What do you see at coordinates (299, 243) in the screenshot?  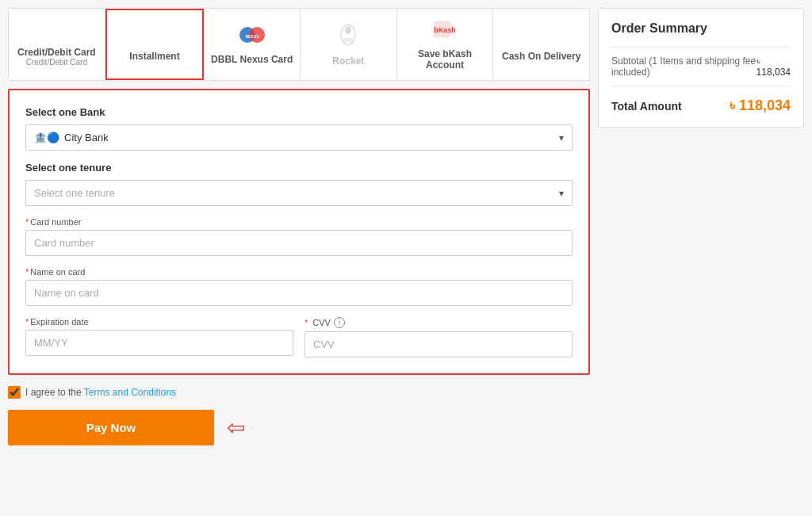 I see `card-number-input` at bounding box center [299, 243].